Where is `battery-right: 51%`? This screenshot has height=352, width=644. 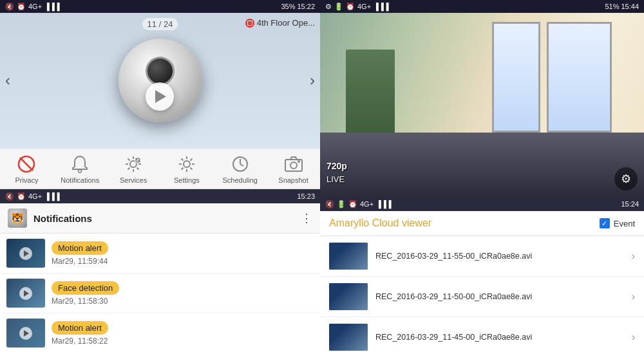
battery-right: 51% is located at coordinates (612, 6).